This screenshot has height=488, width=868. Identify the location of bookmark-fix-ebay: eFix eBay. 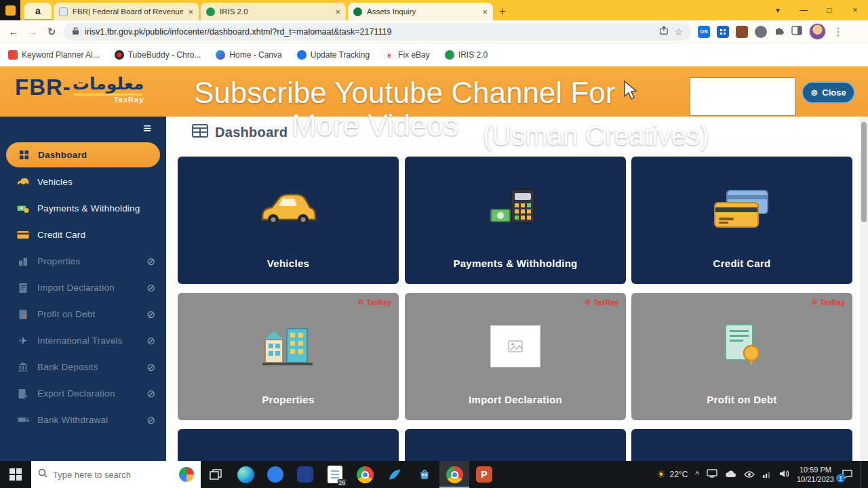
(407, 55).